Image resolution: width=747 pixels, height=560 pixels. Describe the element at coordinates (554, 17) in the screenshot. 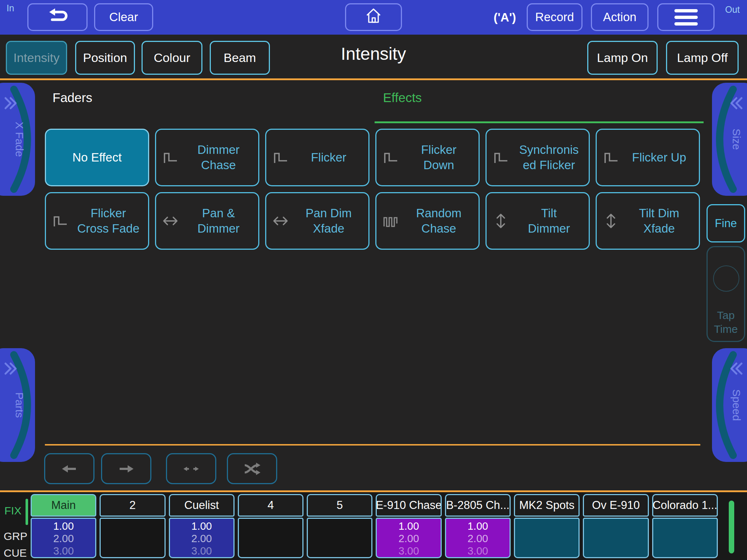

I see `record-button: Record` at that location.